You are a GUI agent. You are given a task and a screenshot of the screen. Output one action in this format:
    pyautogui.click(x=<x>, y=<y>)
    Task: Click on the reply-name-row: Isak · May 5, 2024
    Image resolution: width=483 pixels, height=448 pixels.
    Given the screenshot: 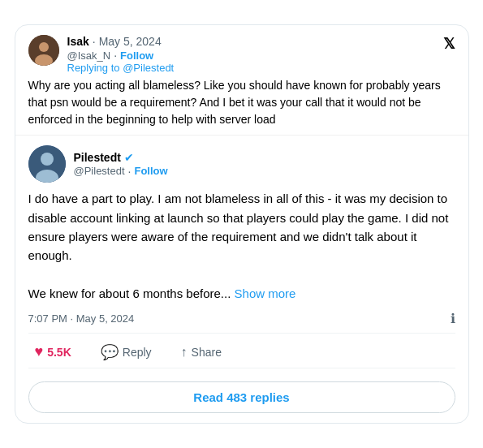 What is the action you would take?
    pyautogui.click(x=121, y=41)
    